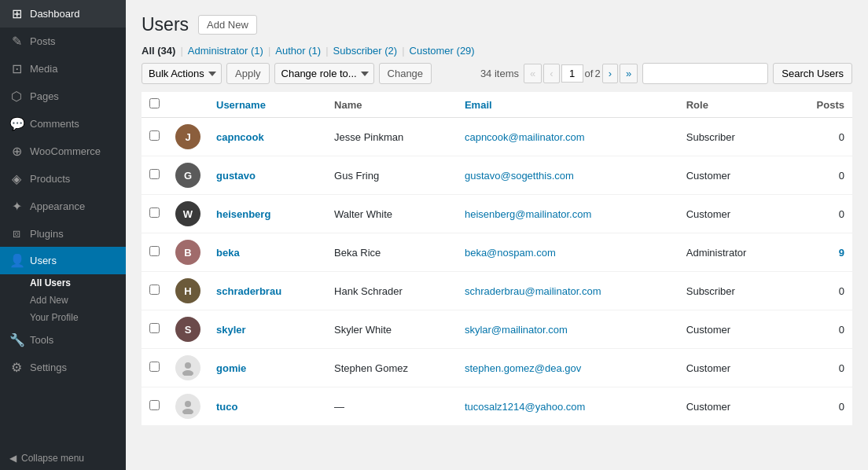 This screenshot has width=868, height=470. I want to click on filter-administrator: Administrator (1), so click(226, 50).